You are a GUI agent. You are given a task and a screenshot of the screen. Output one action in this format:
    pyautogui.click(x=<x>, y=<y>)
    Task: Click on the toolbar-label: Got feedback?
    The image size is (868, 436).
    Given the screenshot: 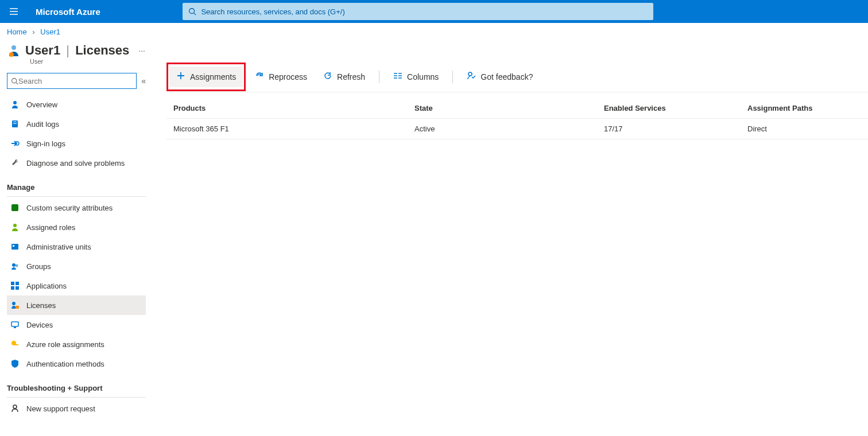 What is the action you would take?
    pyautogui.click(x=506, y=77)
    